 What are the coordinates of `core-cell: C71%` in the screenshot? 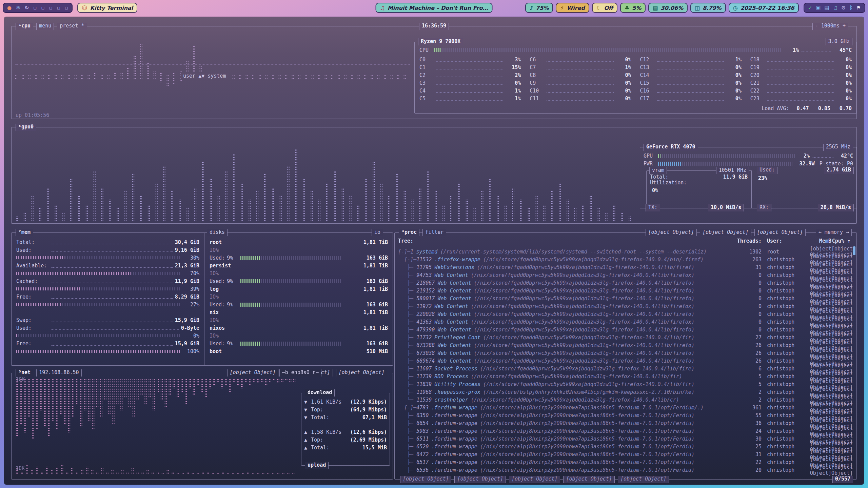 It's located at (580, 67).